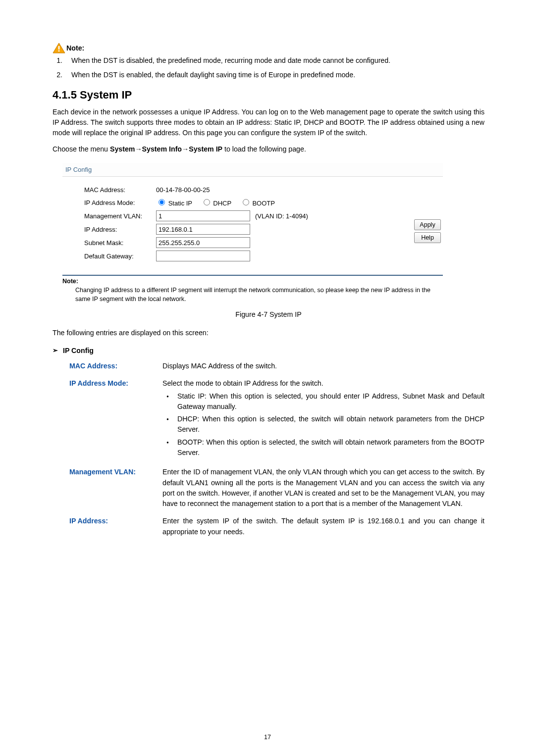 The image size is (535, 756). Describe the element at coordinates (277, 488) in the screenshot. I see `def-vlan: Management VLAN: Enter the ID of managem…` at that location.